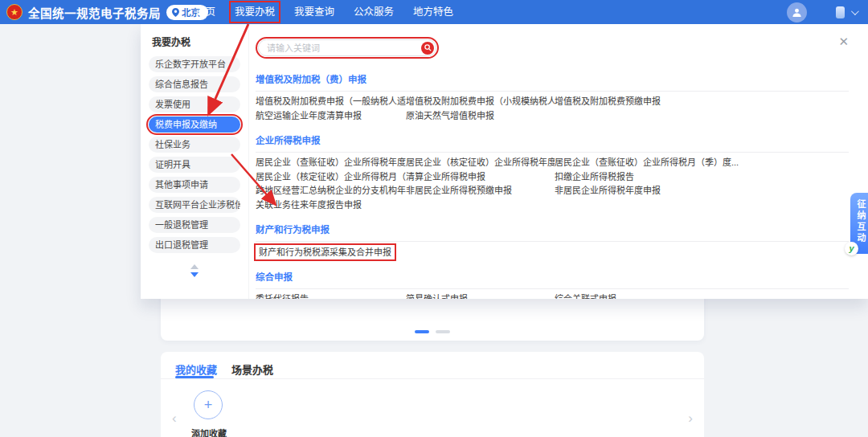 This screenshot has width=868, height=437. Describe the element at coordinates (552, 184) in the screenshot. I see `section-grid: 居民企业（查账征收）企业所得税年度申报居民企业（核定征收）企业所得税年度申报居民…` at that location.